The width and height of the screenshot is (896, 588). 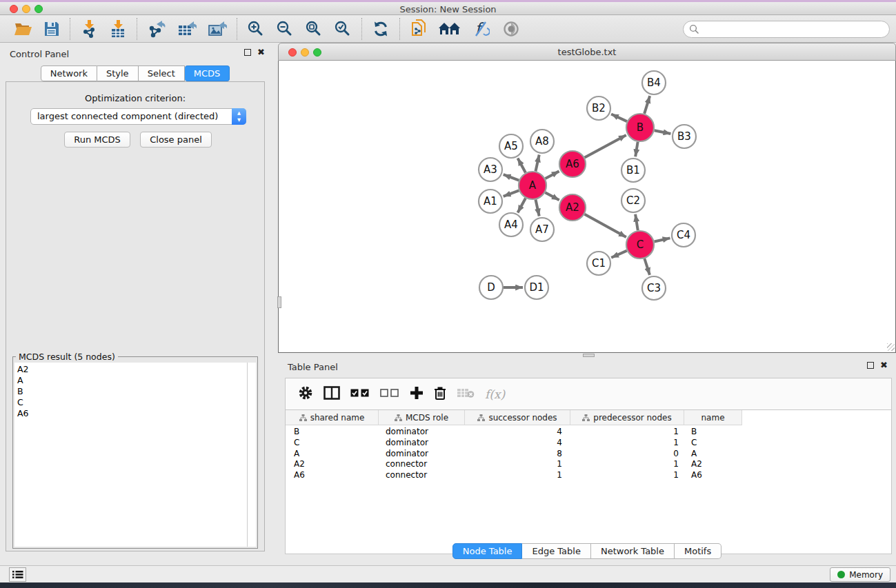 What do you see at coordinates (495, 394) in the screenshot?
I see `function-builder-icon: f(x)` at bounding box center [495, 394].